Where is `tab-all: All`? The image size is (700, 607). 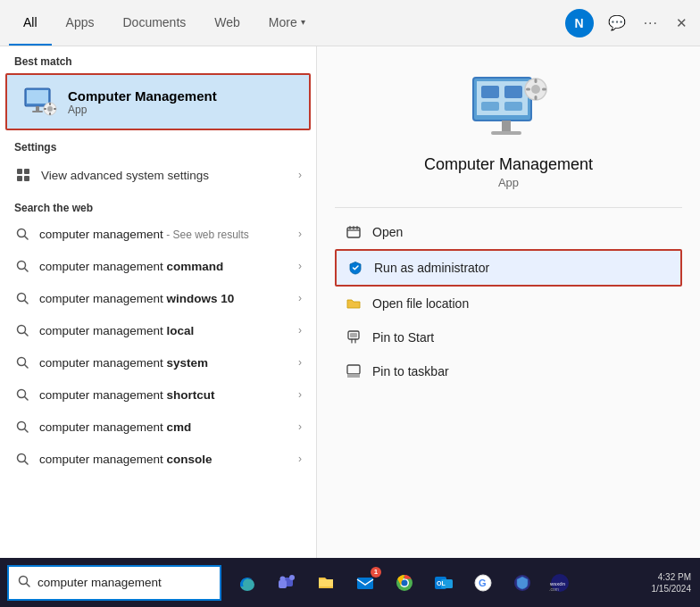 tab-all: All is located at coordinates (30, 23).